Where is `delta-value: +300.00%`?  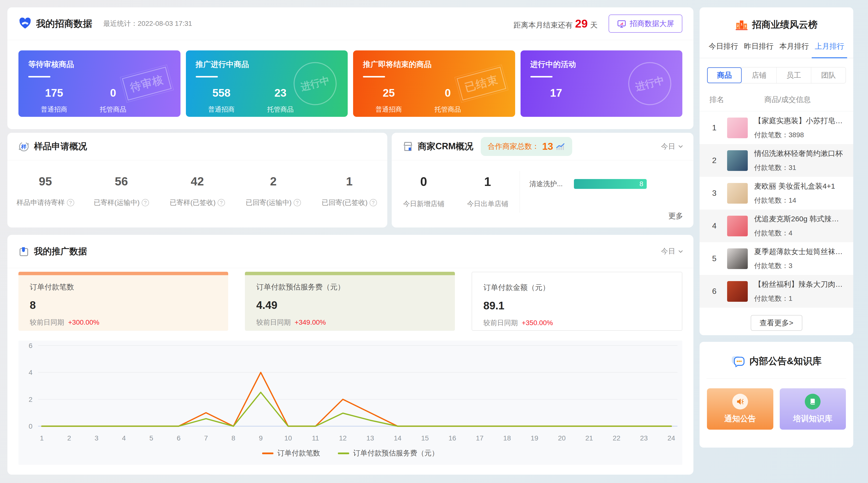 delta-value: +300.00% is located at coordinates (84, 322).